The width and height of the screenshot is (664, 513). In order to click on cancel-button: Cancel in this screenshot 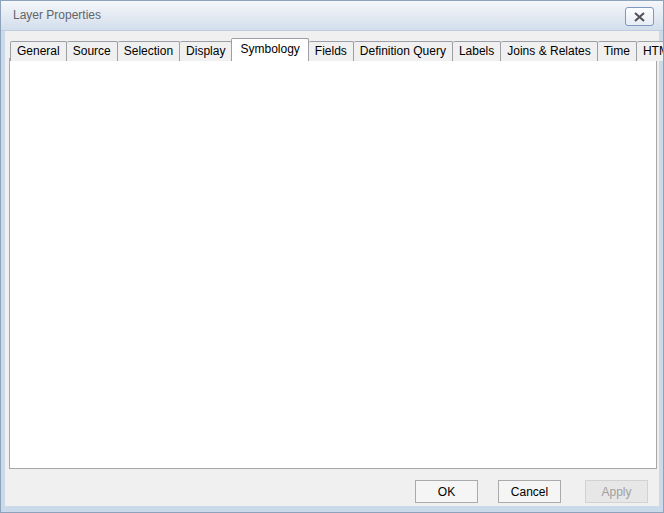, I will do `click(530, 492)`.